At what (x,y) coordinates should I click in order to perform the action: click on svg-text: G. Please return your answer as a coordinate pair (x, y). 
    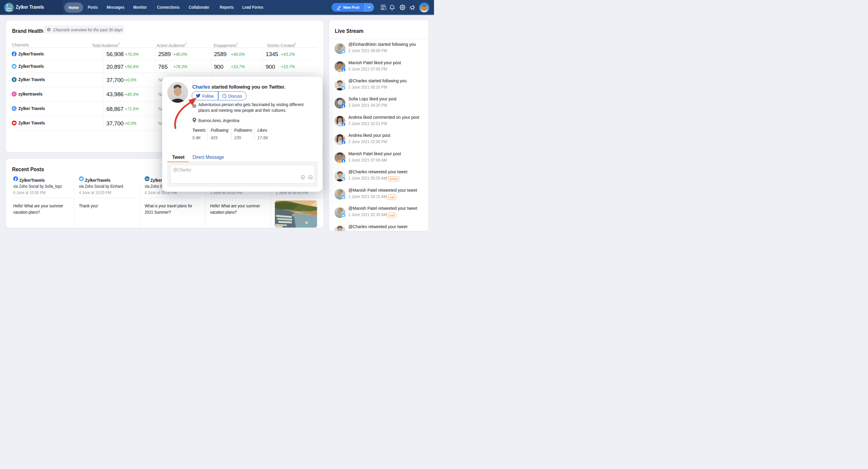
    Looking at the image, I should click on (14, 108).